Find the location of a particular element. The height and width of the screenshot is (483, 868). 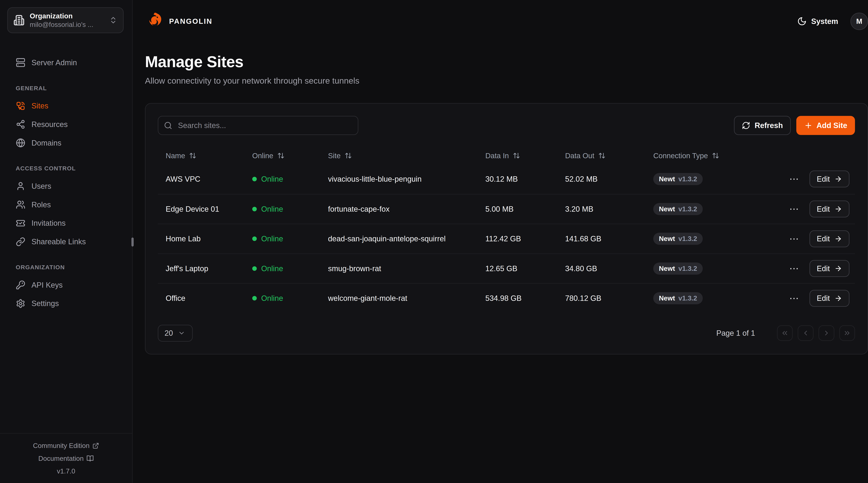

sidebar-item-resources: Resources is located at coordinates (66, 124).